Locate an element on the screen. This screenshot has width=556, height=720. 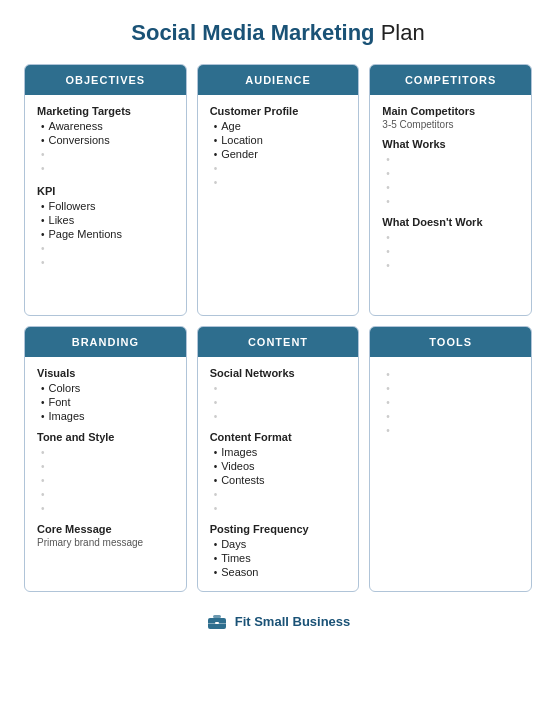
tools-card: TOOLS is located at coordinates (450, 459).